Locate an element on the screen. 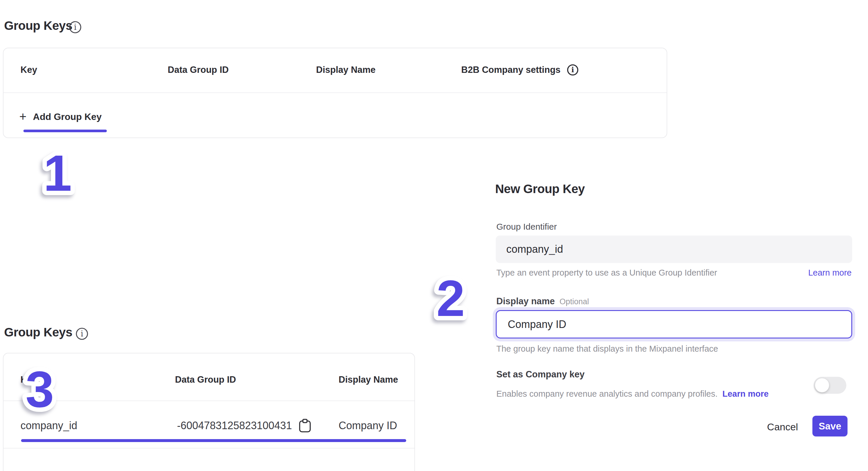 This screenshot has height=471, width=868. add-group-key-label: Add Group Key is located at coordinates (67, 117).